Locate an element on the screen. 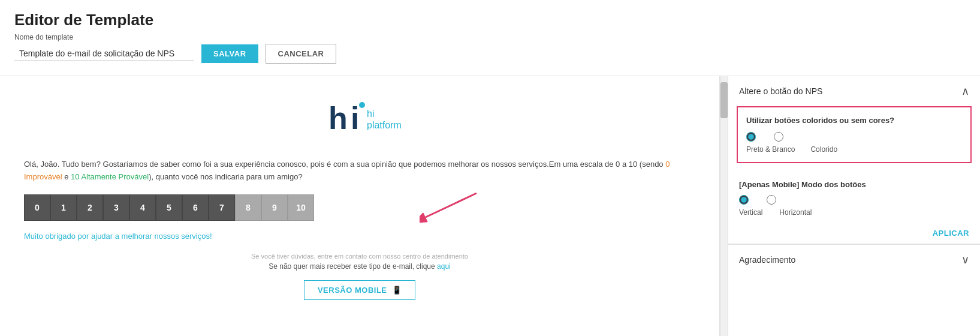  template-name-input is located at coordinates (104, 54).